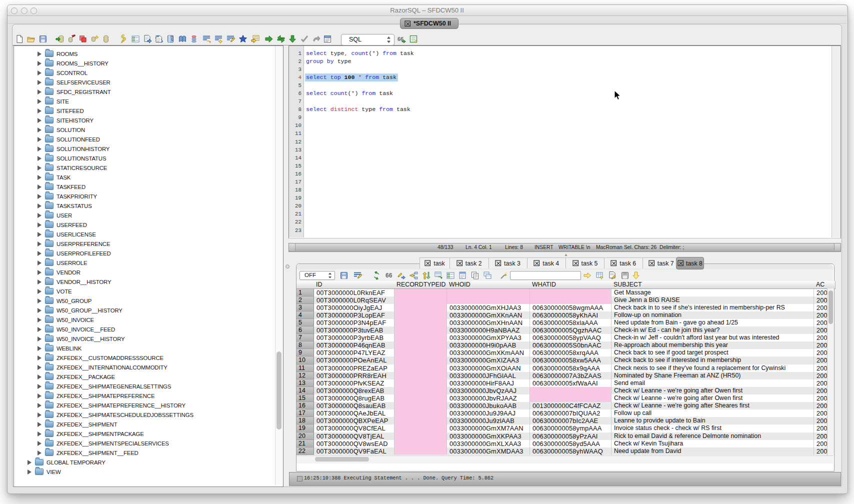  What do you see at coordinates (389, 276) in the screenshot?
I see `svg-text: 66` at bounding box center [389, 276].